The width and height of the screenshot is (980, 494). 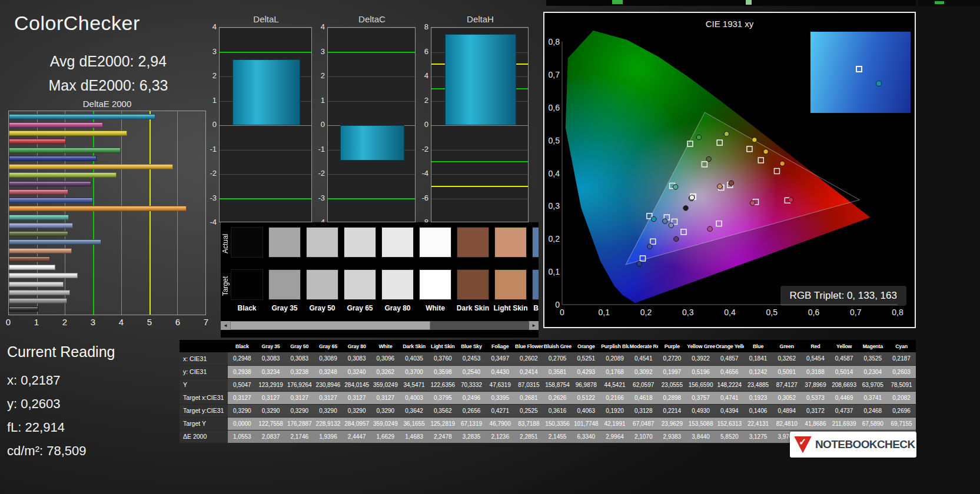 What do you see at coordinates (242, 385) in the screenshot?
I see `table-cell: 0,5047` at bounding box center [242, 385].